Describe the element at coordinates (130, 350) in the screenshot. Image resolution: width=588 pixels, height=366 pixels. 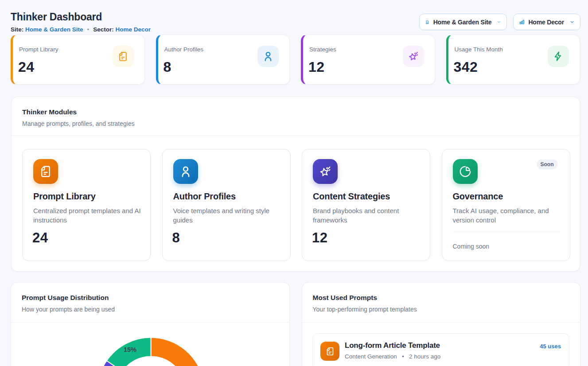
I see `svg-text: 15%` at that location.